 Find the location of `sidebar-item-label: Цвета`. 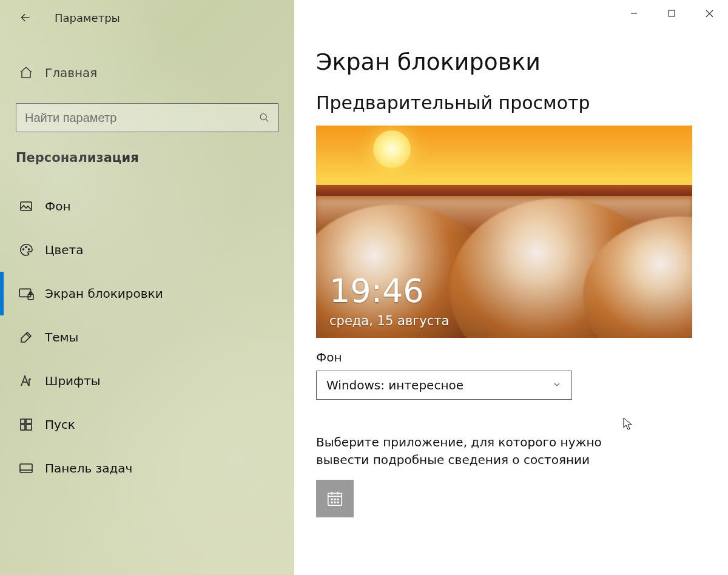

sidebar-item-label: Цвета is located at coordinates (64, 250).